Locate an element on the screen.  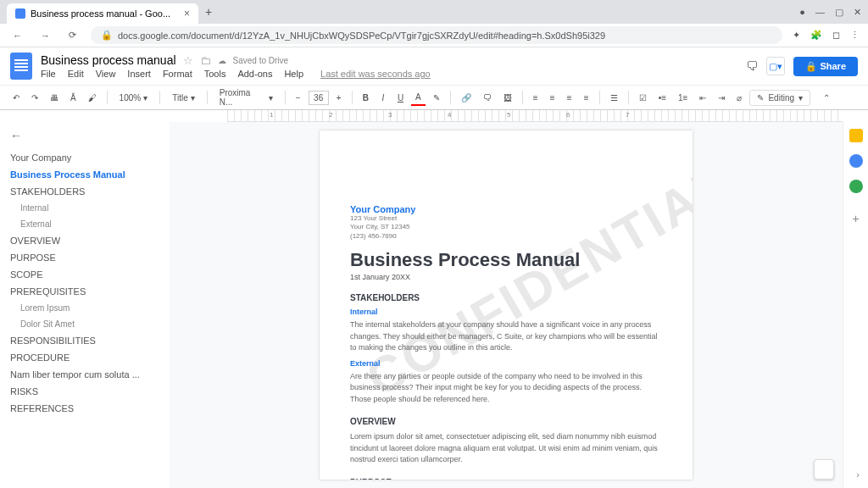
font-size-inc: + is located at coordinates (339, 98).